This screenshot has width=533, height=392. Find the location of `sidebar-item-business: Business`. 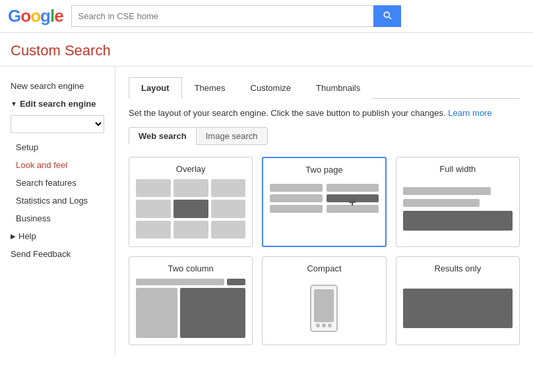

sidebar-item-business: Business is located at coordinates (60, 219).